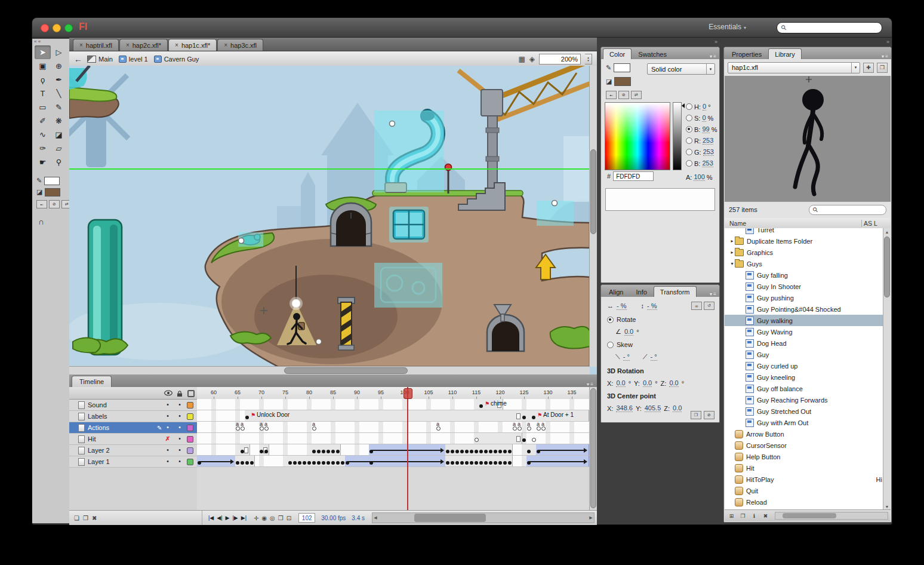 The image size is (924, 565). What do you see at coordinates (618, 68) in the screenshot?
I see `stroke-color-control: ✎` at bounding box center [618, 68].